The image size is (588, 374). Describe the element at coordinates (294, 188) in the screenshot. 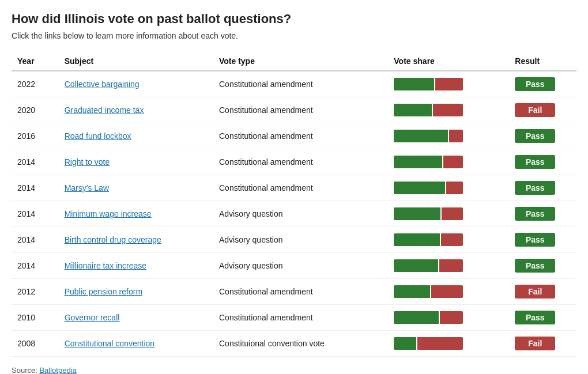

I see `table-row: 2014Marsy's LawConstitutional amendmentP…` at that location.